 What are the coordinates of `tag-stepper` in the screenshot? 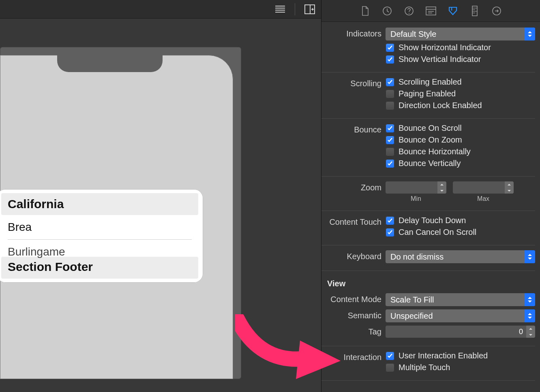 It's located at (531, 332).